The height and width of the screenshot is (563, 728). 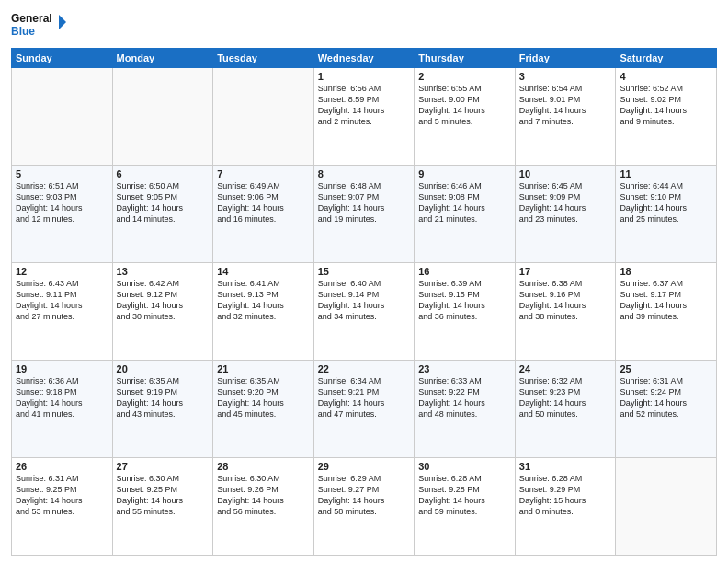 I want to click on day-number: 23, so click(x=465, y=369).